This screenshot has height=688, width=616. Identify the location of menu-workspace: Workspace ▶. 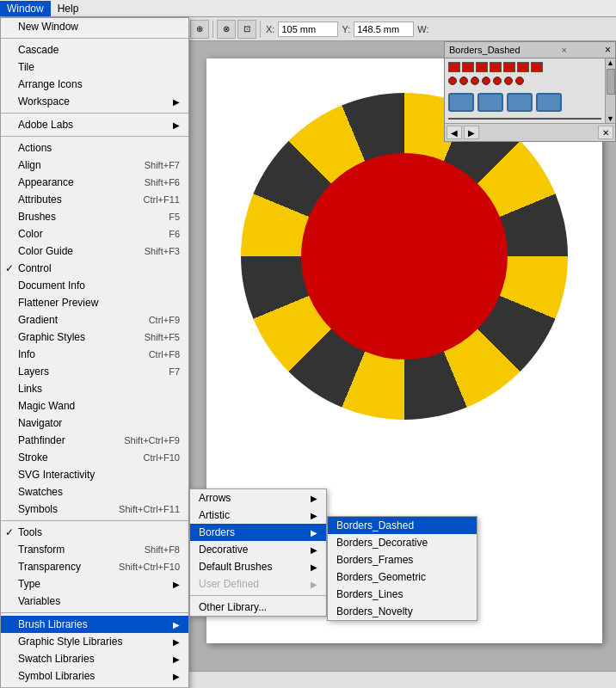
(95, 101).